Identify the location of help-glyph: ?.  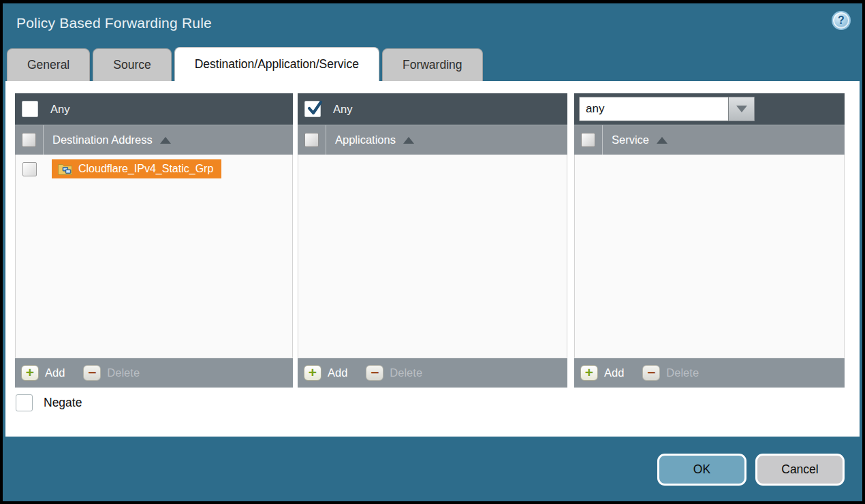
(841, 20).